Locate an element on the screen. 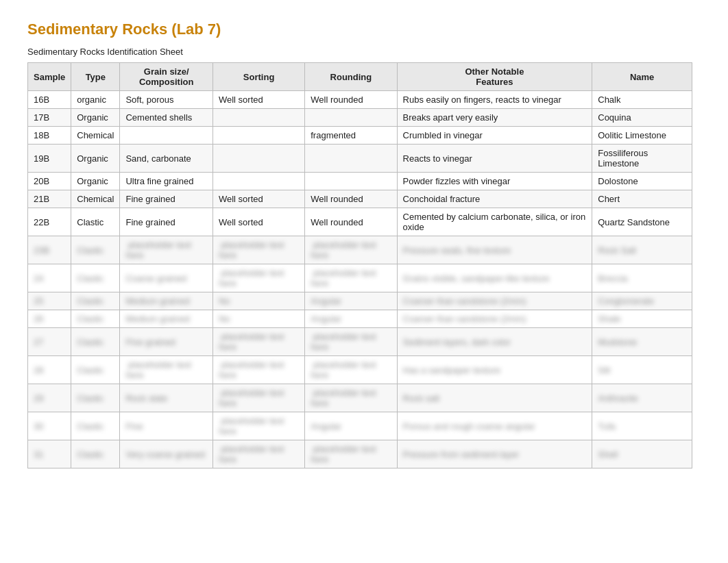  col-type: Type is located at coordinates (96, 77).